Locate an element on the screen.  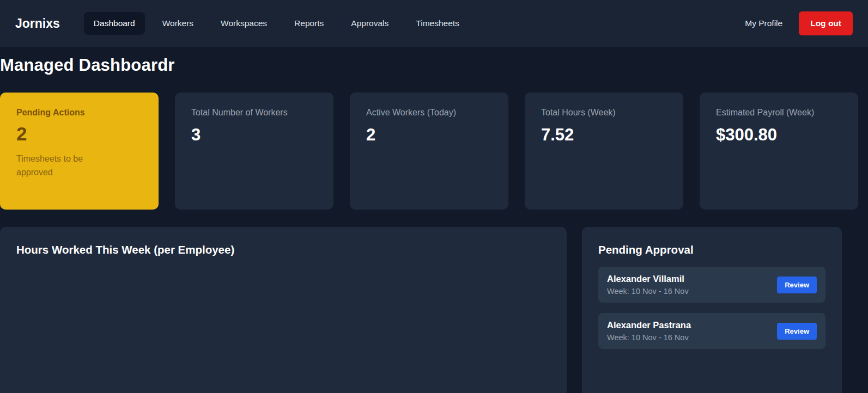
stat-card-total-hours: Total Hours (Week) 7.52 is located at coordinates (604, 151).